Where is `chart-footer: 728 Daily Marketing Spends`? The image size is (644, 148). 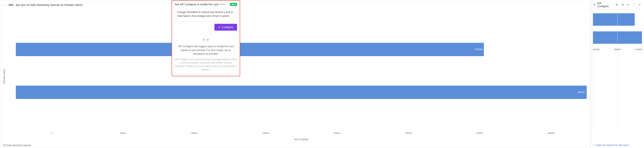
chart-footer: 728 Daily Marketing Spends is located at coordinates (296, 145).